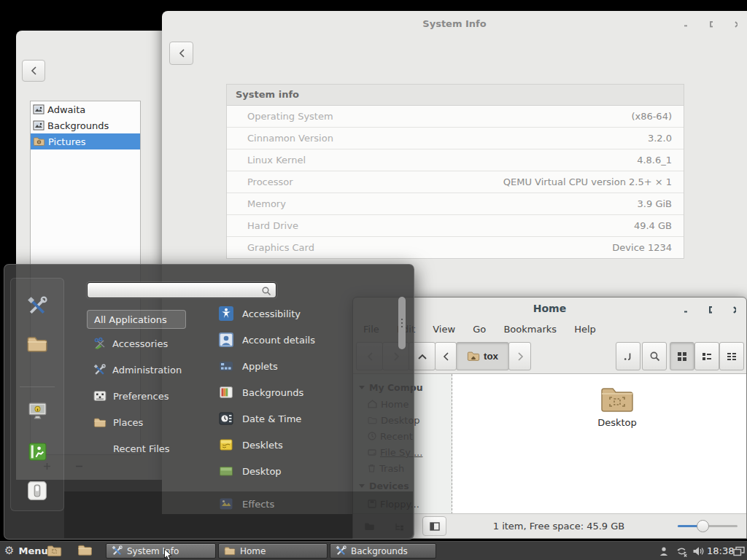  What do you see at coordinates (226, 392) in the screenshot?
I see `backgrounds-icon` at bounding box center [226, 392].